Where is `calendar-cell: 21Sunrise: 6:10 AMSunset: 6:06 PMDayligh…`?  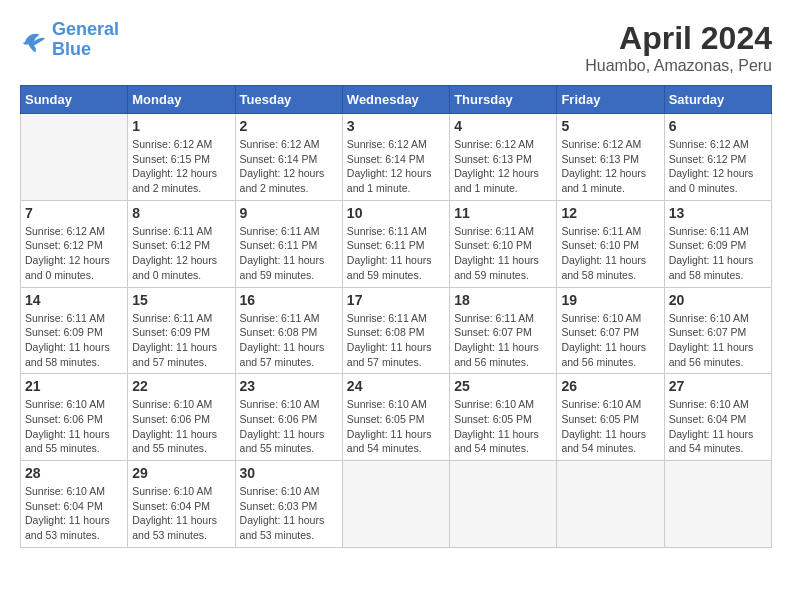 calendar-cell: 21Sunrise: 6:10 AMSunset: 6:06 PMDayligh… is located at coordinates (74, 418).